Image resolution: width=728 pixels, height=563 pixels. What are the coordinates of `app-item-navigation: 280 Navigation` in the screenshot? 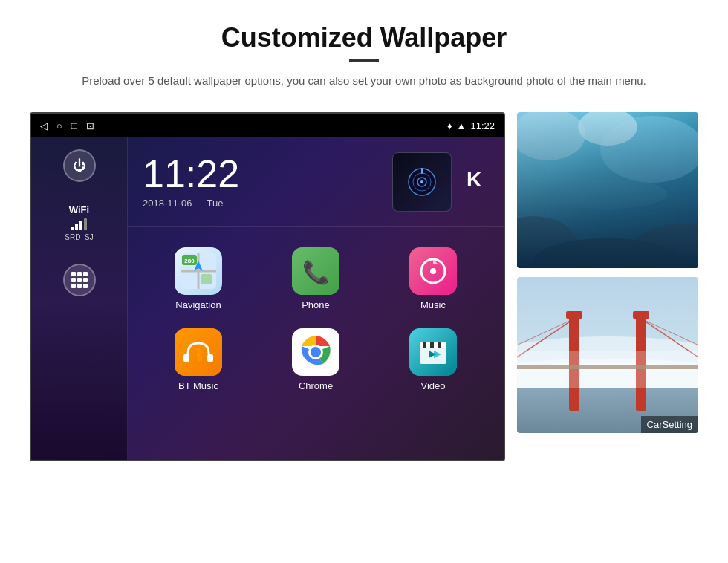 It's located at (198, 279).